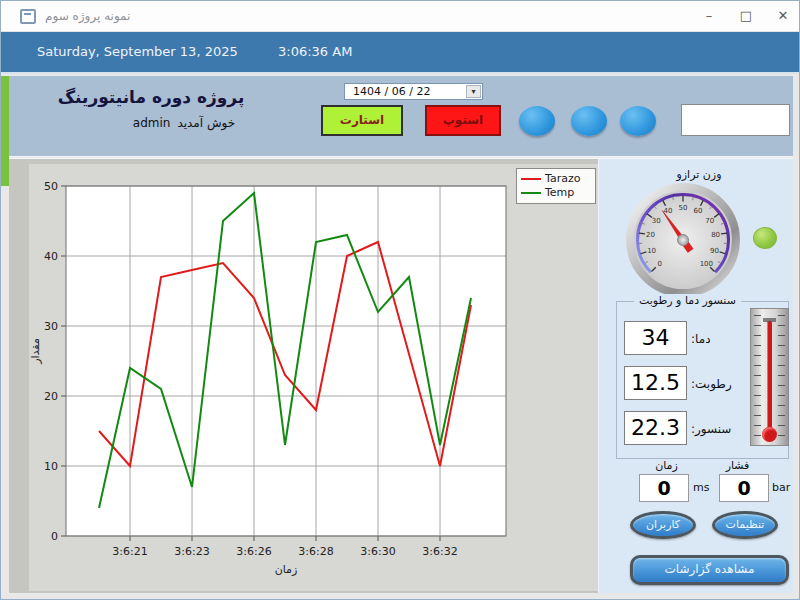 This screenshot has width=800, height=600. I want to click on x-tick-label: 3:6:23, so click(192, 552).